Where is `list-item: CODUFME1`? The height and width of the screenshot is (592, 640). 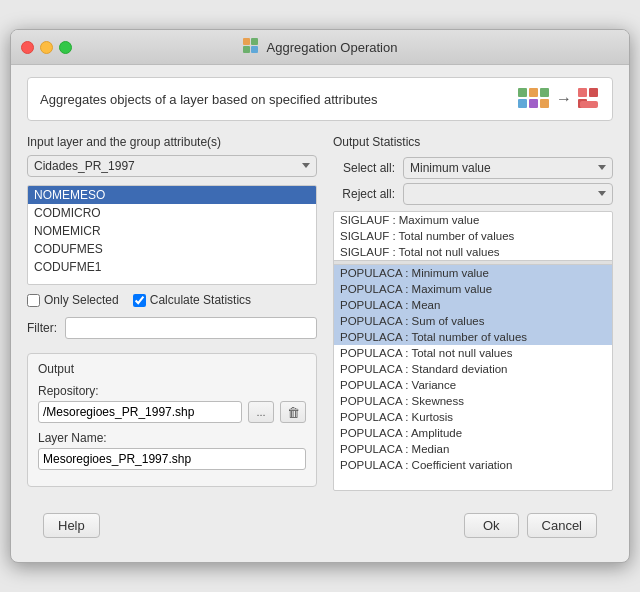 list-item: CODUFME1 is located at coordinates (172, 267).